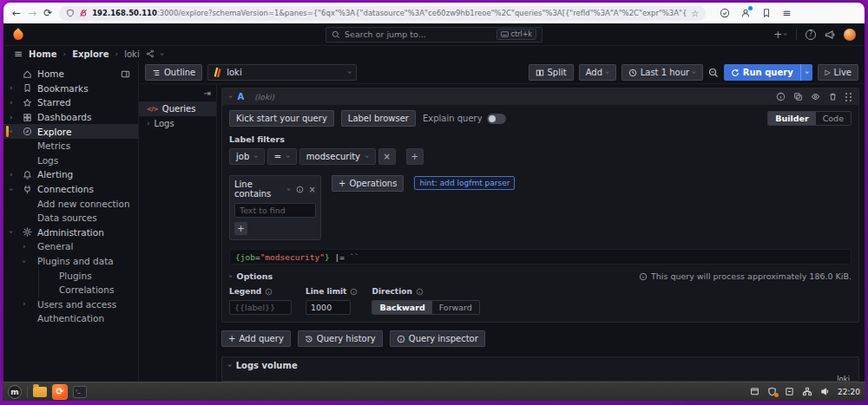 This screenshot has height=405, width=868. What do you see at coordinates (71, 276) in the screenshot?
I see `sidebar-item-plugins: Plugins` at bounding box center [71, 276].